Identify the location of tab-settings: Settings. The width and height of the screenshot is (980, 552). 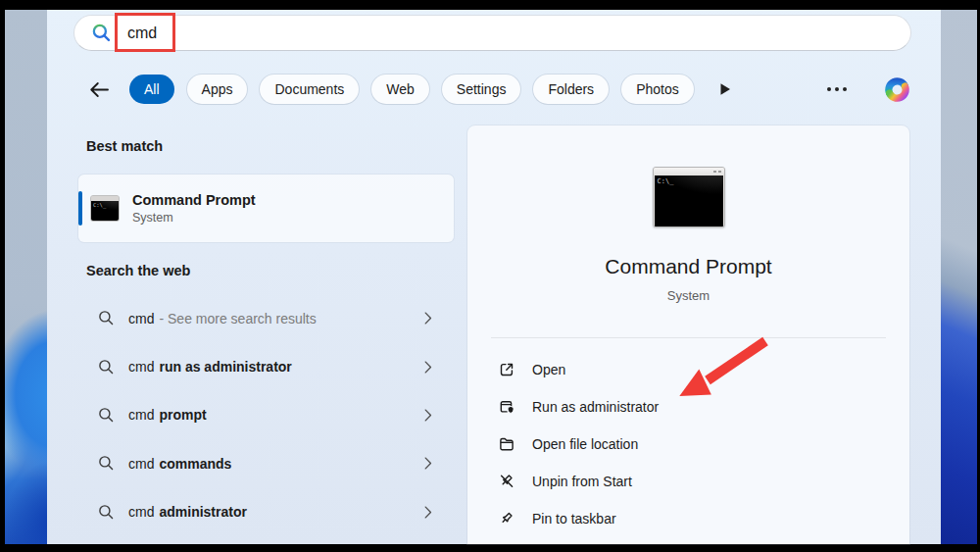
(482, 89).